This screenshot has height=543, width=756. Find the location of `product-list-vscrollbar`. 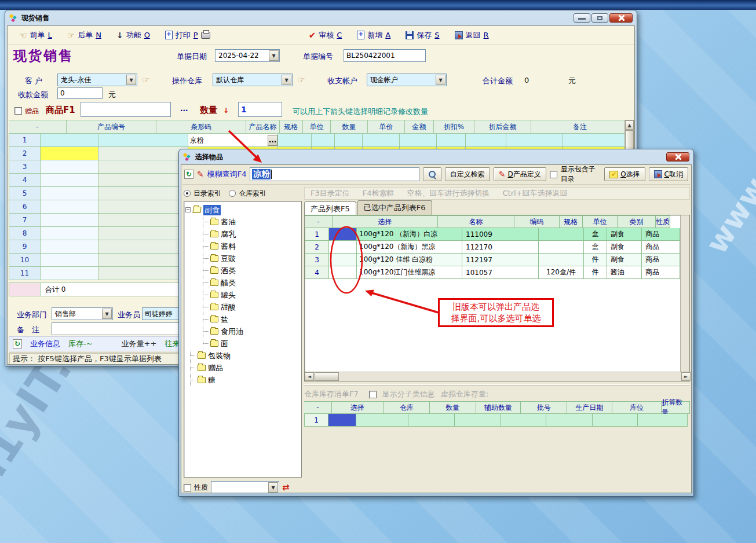

product-list-vscrollbar is located at coordinates (685, 293).